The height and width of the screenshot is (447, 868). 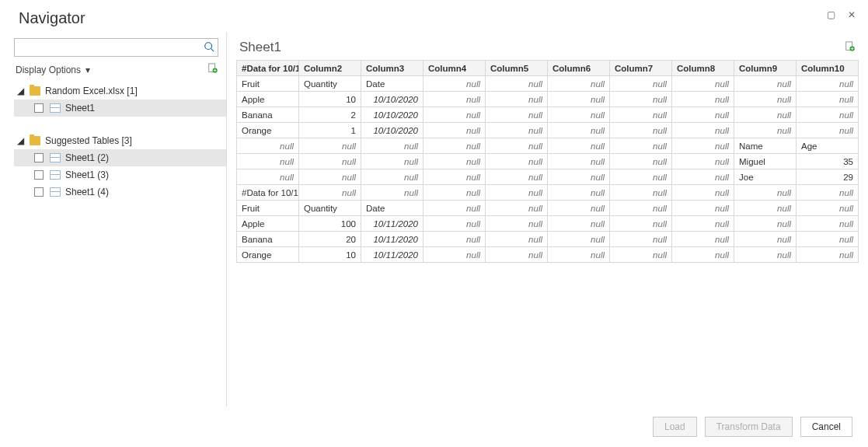 What do you see at coordinates (579, 68) in the screenshot?
I see `column-header: Column6` at bounding box center [579, 68].